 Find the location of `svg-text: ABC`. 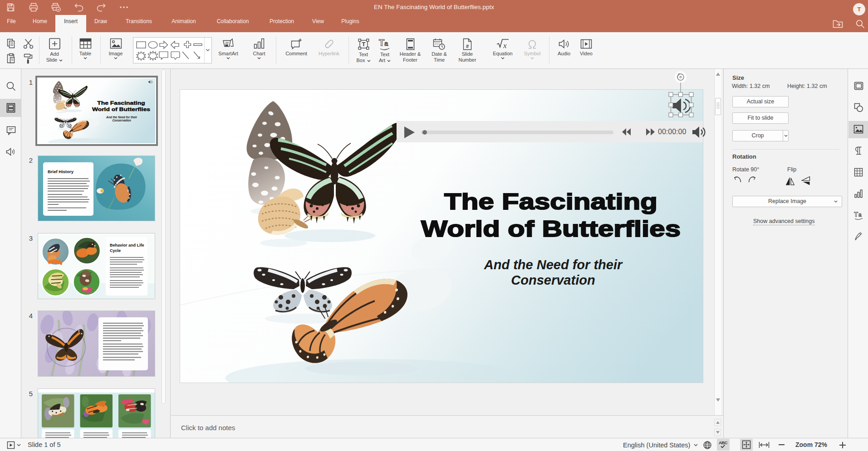

svg-text: ABC is located at coordinates (723, 442).